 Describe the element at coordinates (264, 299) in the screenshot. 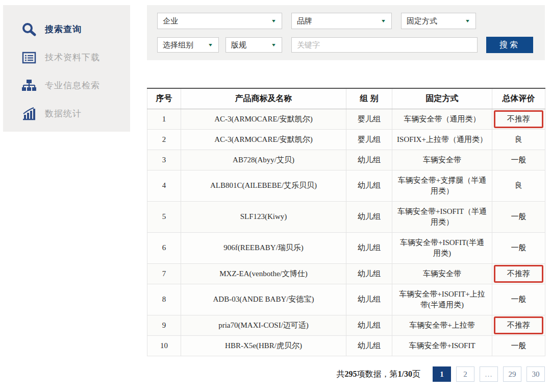

I see `cell-product-name: ADB-03(ANDE BABY/安德宝)` at that location.